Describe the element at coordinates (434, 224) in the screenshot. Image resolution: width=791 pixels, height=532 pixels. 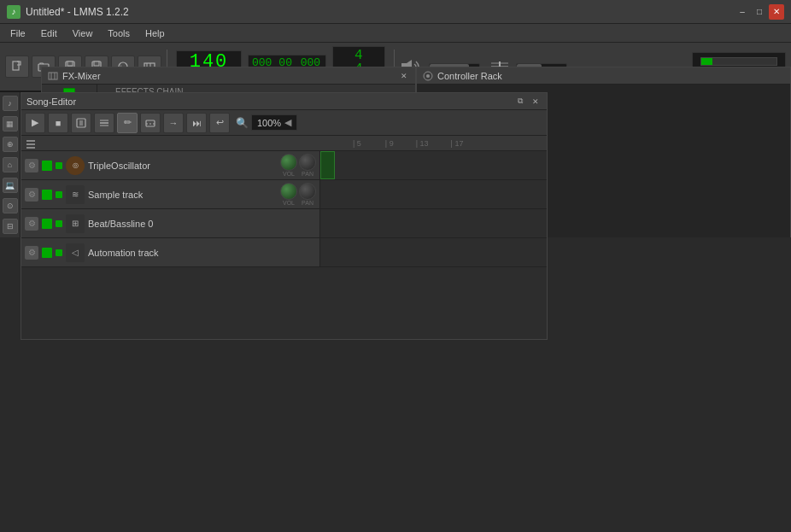
I see `track-timeline-beat` at that location.